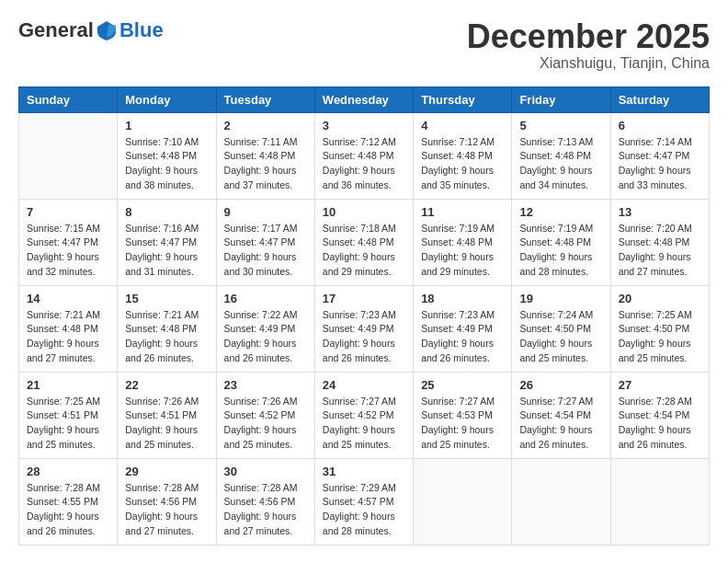 This screenshot has height=563, width=728. I want to click on calendar-day-cell: 29Sunrise: 7:28 AMSunset: 4:56 PMDayligh…, so click(167, 501).